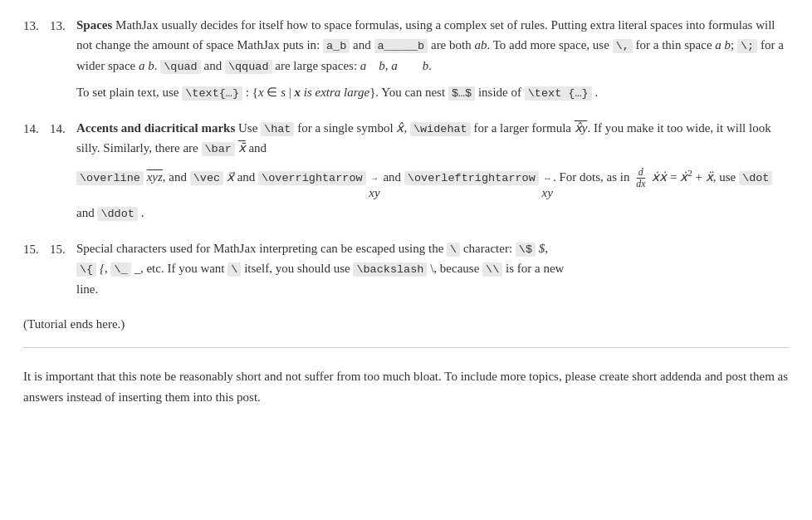 The height and width of the screenshot is (520, 812). What do you see at coordinates (146, 66) in the screenshot?
I see `math-a-wider-b: a b` at bounding box center [146, 66].